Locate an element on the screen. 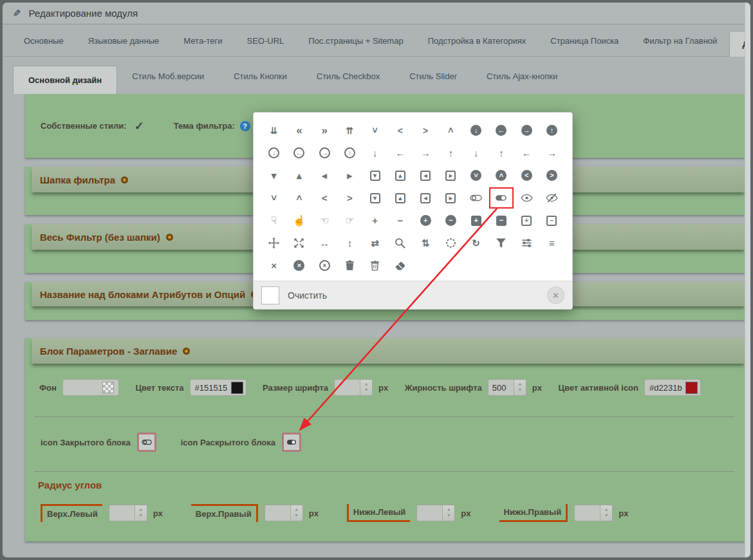 The height and width of the screenshot is (560, 753). long-arrow-left-icon: ← is located at coordinates (526, 153).